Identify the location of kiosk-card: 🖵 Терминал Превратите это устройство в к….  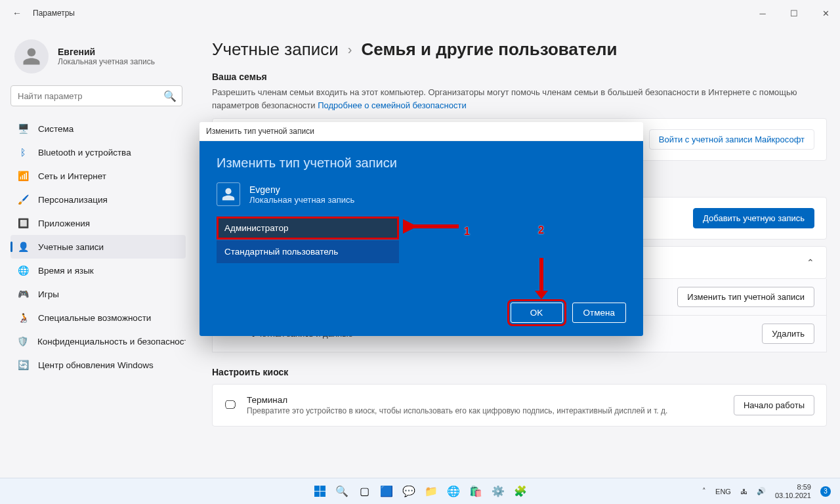
(520, 406).